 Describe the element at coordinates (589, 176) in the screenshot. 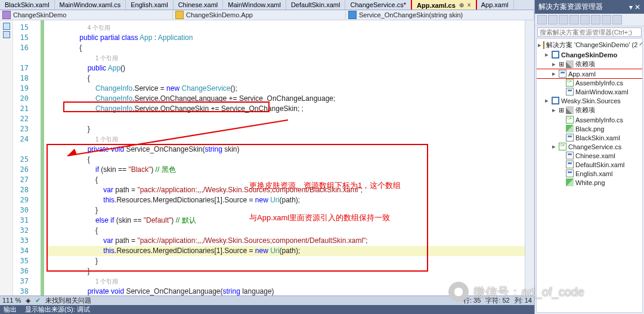

I see `solution-tree: ▸解决方案 'ChangeSkinDemo' (2 个项目, 共 ▸Change…` at that location.